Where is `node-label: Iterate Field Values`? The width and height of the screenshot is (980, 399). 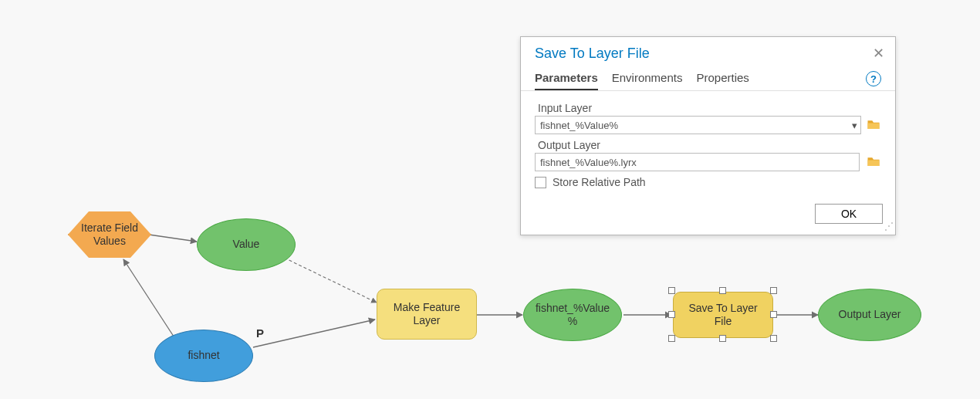
node-label: Iterate Field Values is located at coordinates (110, 235).